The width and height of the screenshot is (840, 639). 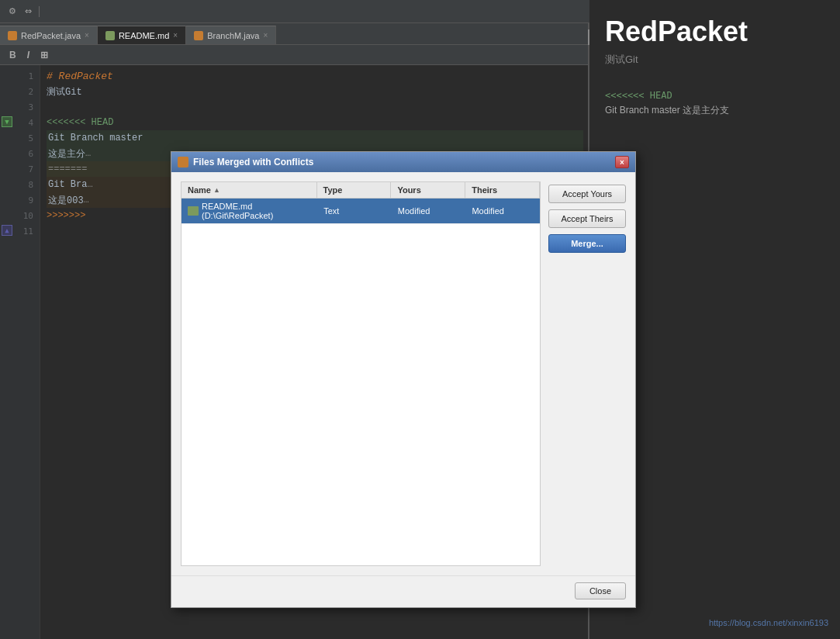 What do you see at coordinates (361, 191) in the screenshot?
I see `table-header-row: Name ▲ Type Yours Theirs` at bounding box center [361, 191].